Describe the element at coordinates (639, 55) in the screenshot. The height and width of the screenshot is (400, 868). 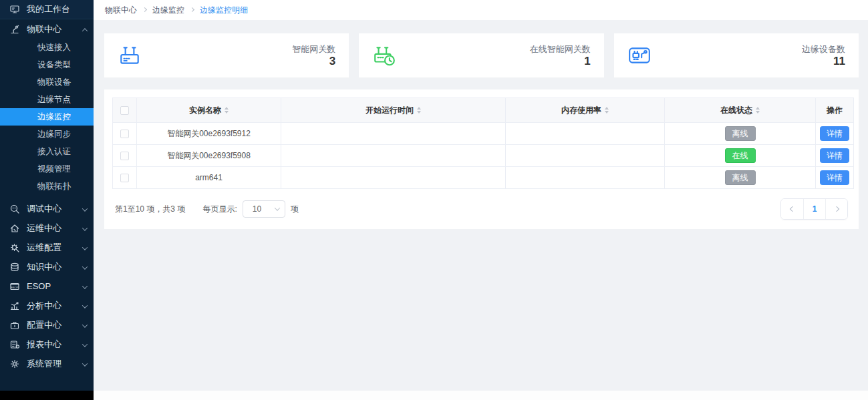
I see `edge-device-icon` at that location.